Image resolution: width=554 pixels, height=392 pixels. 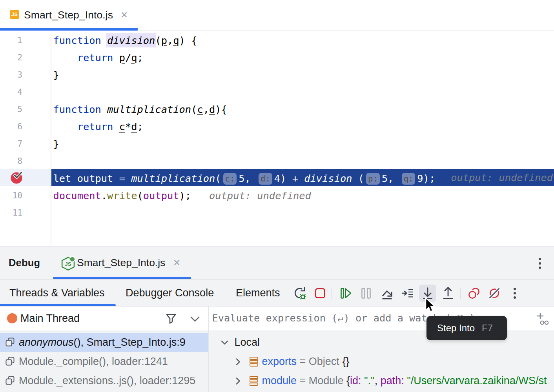 What do you see at coordinates (69, 15) in the screenshot?
I see `editor-tab-smart-step-into: JS Smart_Step_Into.js ✕` at bounding box center [69, 15].